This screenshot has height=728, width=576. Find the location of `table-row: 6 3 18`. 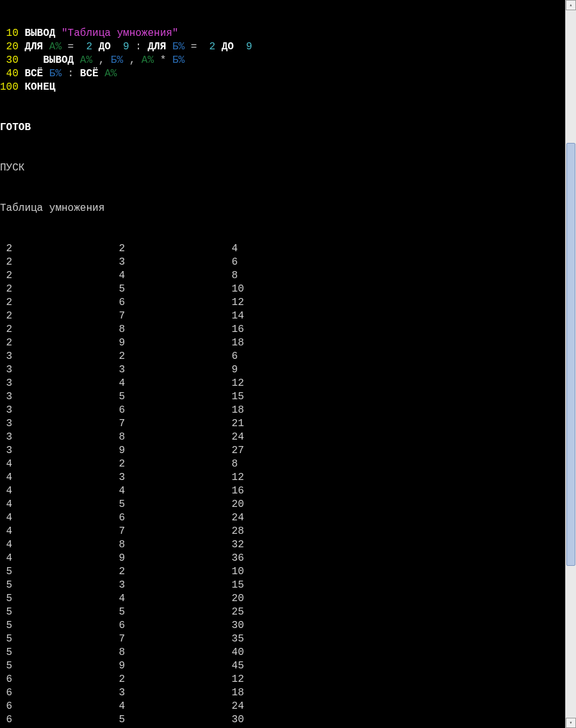

table-row: 6 3 18 is located at coordinates (283, 693).